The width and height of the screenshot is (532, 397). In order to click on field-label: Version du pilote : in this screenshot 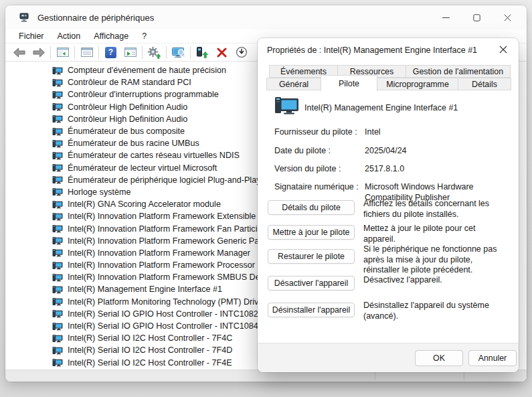, I will do `click(308, 169)`.